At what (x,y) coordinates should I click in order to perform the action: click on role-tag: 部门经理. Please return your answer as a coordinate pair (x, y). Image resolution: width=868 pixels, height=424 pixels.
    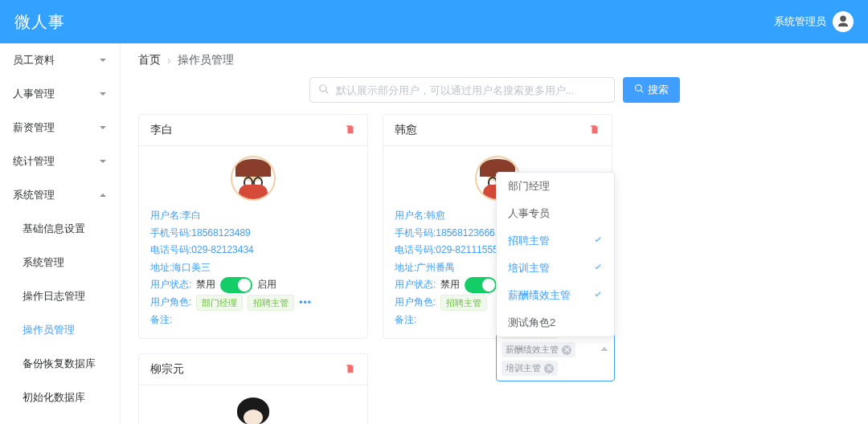
    Looking at the image, I should click on (219, 303).